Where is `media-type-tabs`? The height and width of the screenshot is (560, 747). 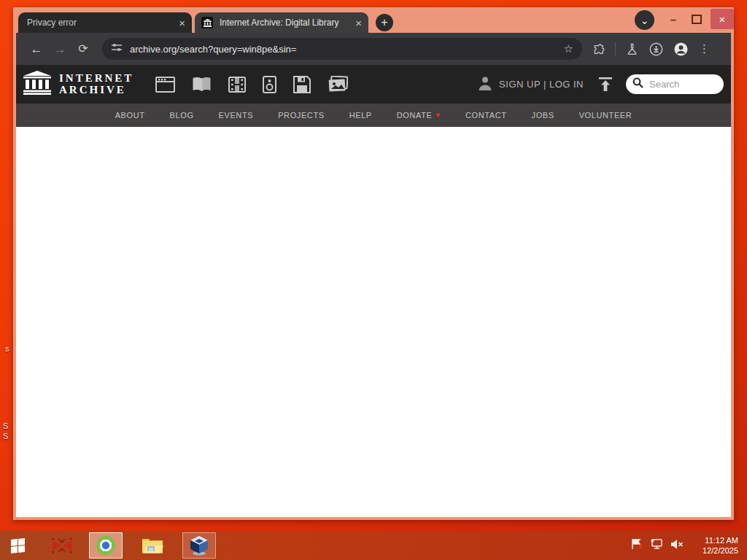 media-type-tabs is located at coordinates (252, 85).